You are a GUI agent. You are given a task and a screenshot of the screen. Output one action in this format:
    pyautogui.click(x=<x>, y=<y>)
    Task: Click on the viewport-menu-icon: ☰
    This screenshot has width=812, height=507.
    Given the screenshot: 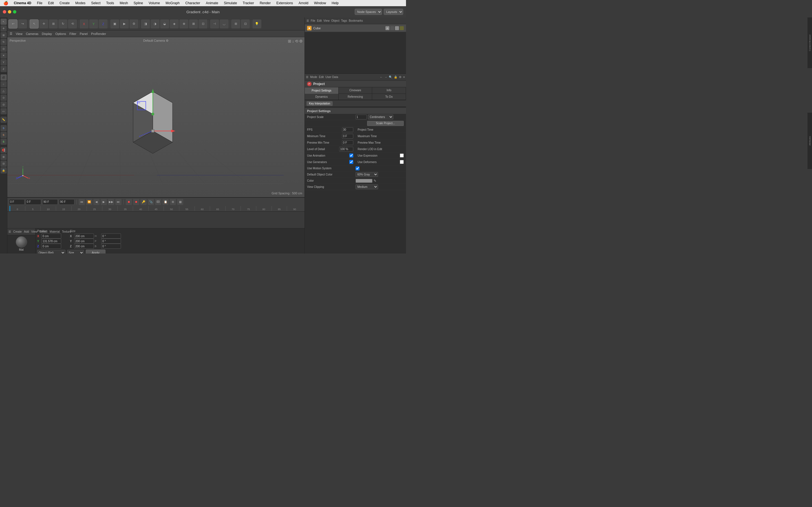 What is the action you would take?
    pyautogui.click(x=11, y=34)
    